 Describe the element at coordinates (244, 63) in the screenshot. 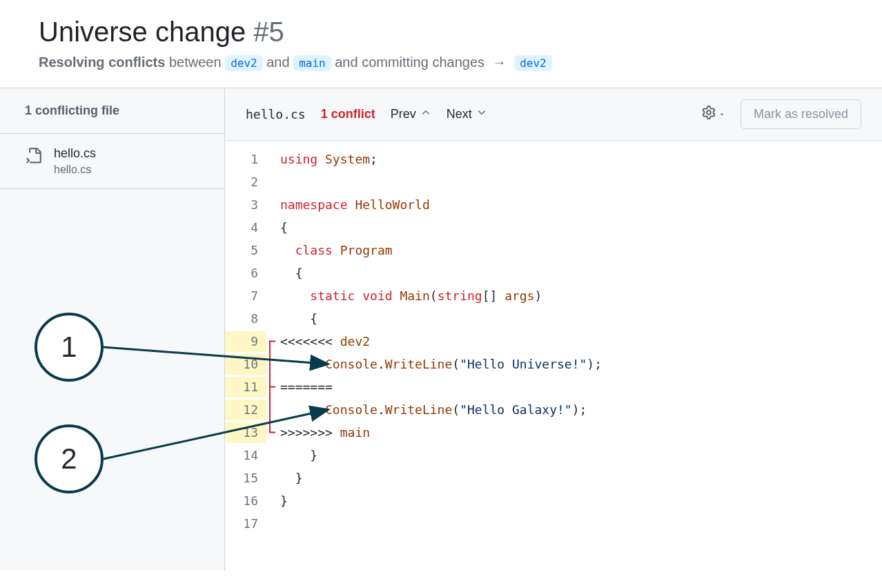

I see `from-branch: dev2` at that location.